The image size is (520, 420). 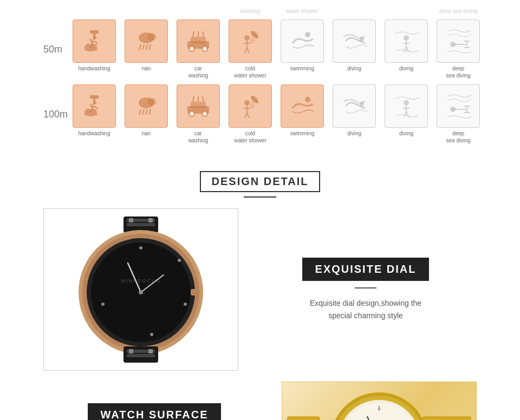 I want to click on icon-label-diving1-50m: diving, so click(x=354, y=68).